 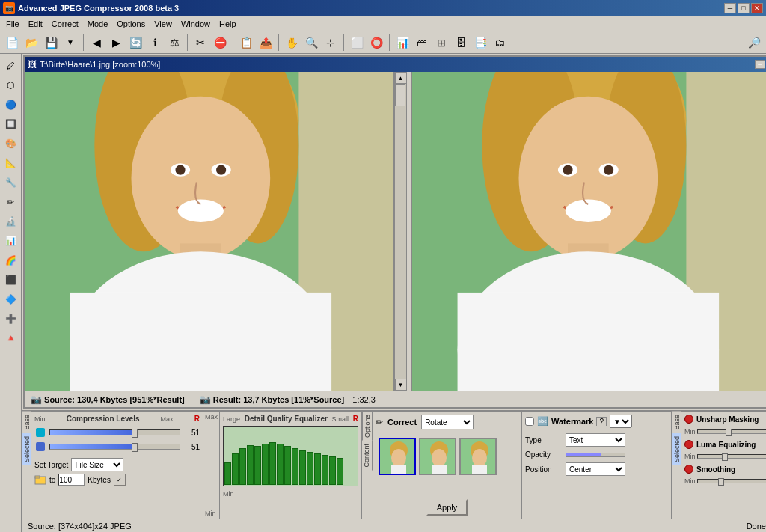 I want to click on menu-edit: Edit, so click(x=36, y=24).